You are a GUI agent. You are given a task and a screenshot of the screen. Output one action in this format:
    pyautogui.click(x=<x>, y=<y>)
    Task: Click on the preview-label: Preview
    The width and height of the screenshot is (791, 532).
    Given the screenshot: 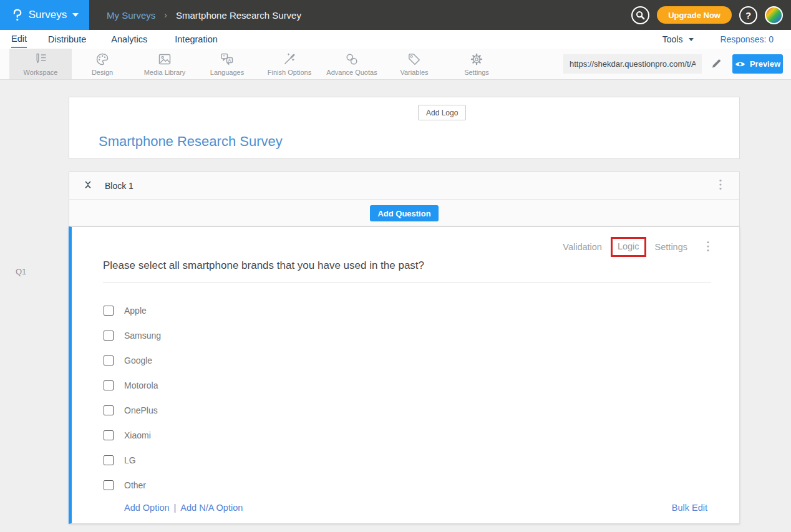 What is the action you would take?
    pyautogui.click(x=765, y=64)
    